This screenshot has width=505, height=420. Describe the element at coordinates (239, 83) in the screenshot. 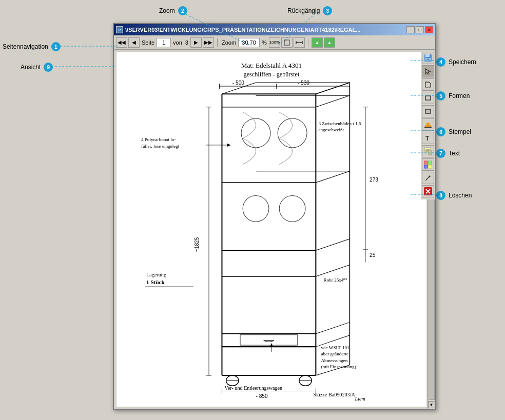

I see `svg-text: - 500` at that location.